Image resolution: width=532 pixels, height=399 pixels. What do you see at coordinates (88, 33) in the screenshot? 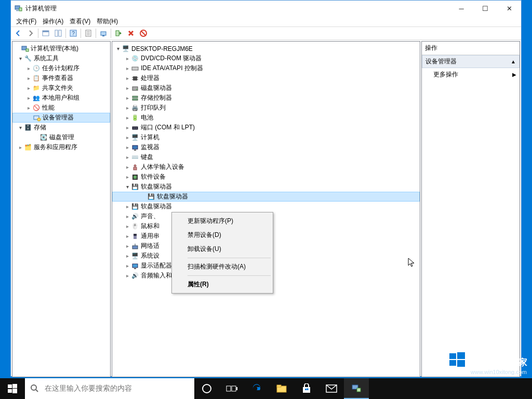
I see `properties-button` at bounding box center [88, 33].